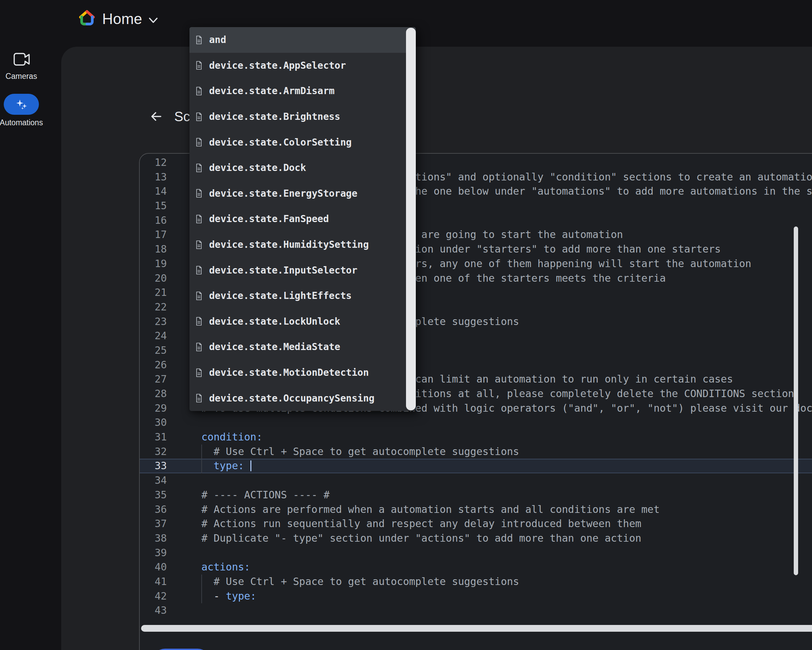  Describe the element at coordinates (476, 452) in the screenshot. I see `code-line: 32 # Use Ctrl + Space to get autocomplet…` at that location.